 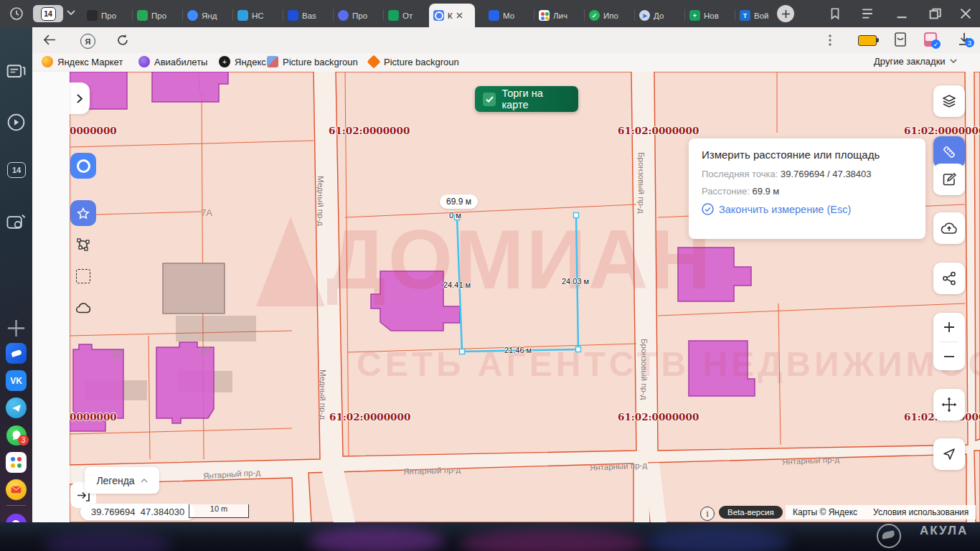 I want to click on tab-counter: 14, so click(x=48, y=14).